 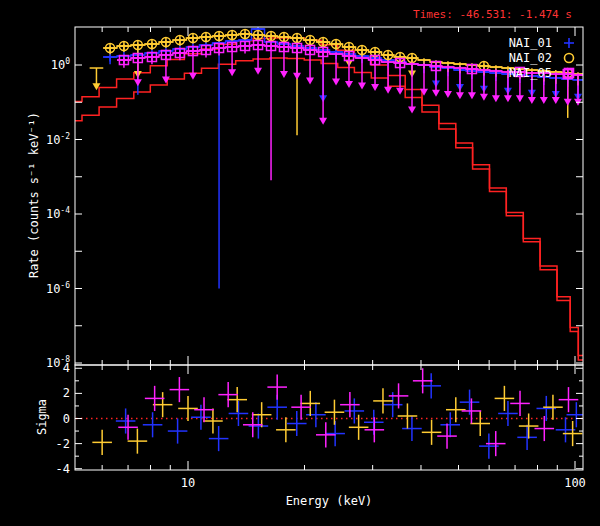 What do you see at coordinates (66, 393) in the screenshot?
I see `y-tick-label-sigma: 2` at bounding box center [66, 393].